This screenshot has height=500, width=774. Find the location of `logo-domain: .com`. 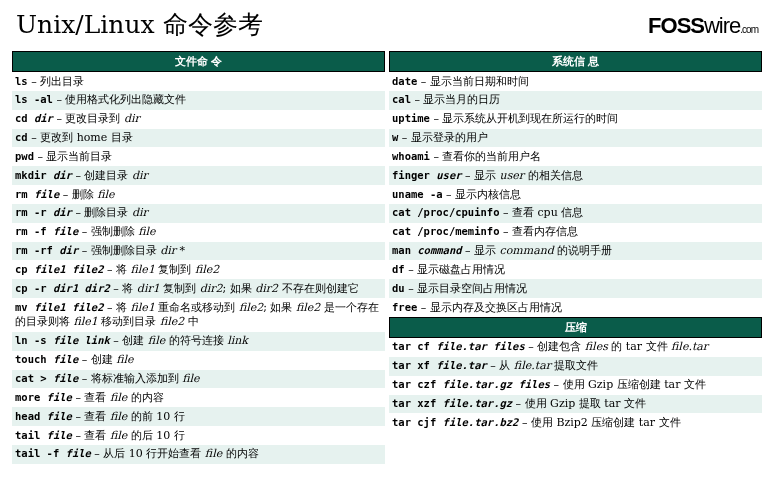

logo-domain: .com is located at coordinates (749, 30).